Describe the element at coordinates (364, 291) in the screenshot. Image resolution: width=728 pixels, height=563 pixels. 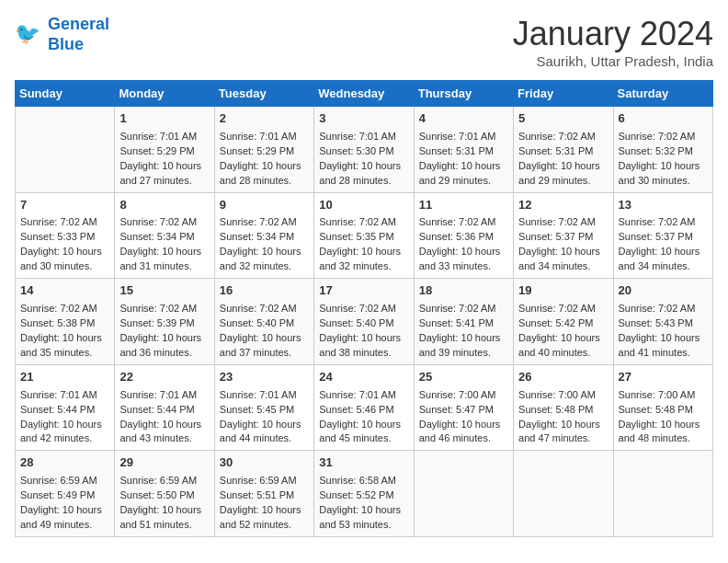
I see `day-number: 17` at that location.